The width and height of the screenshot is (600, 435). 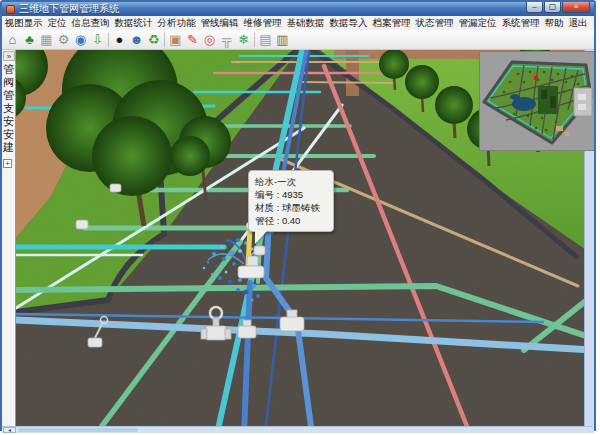 What do you see at coordinates (578, 23) in the screenshot?
I see `menu-exit: 退出` at bounding box center [578, 23].